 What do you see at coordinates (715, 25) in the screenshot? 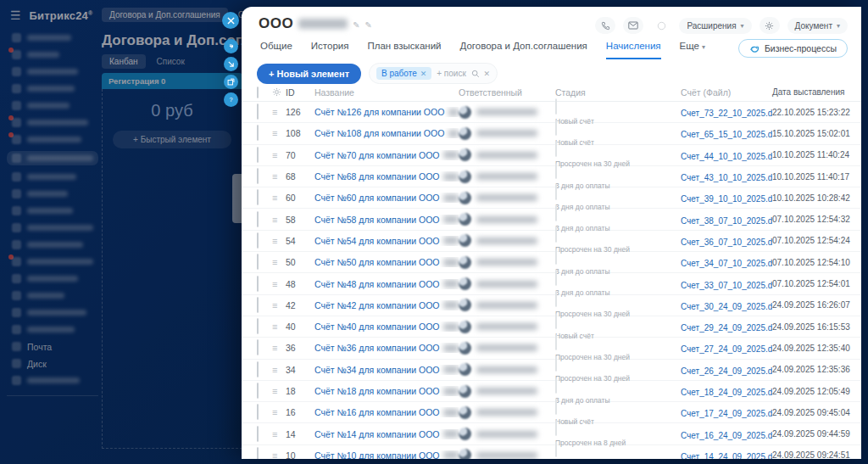
I see `extensions-dropdown: Расширения▾` at bounding box center [715, 25].